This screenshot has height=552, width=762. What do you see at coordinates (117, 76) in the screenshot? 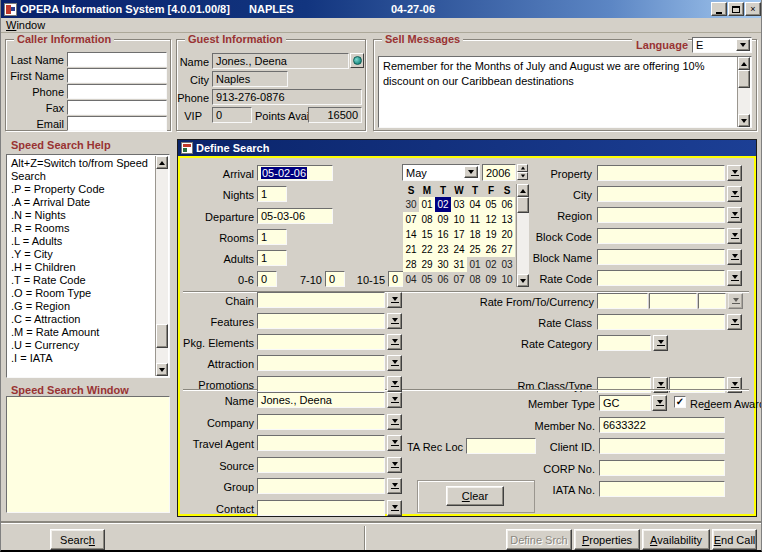
I see `first-name-input` at bounding box center [117, 76].